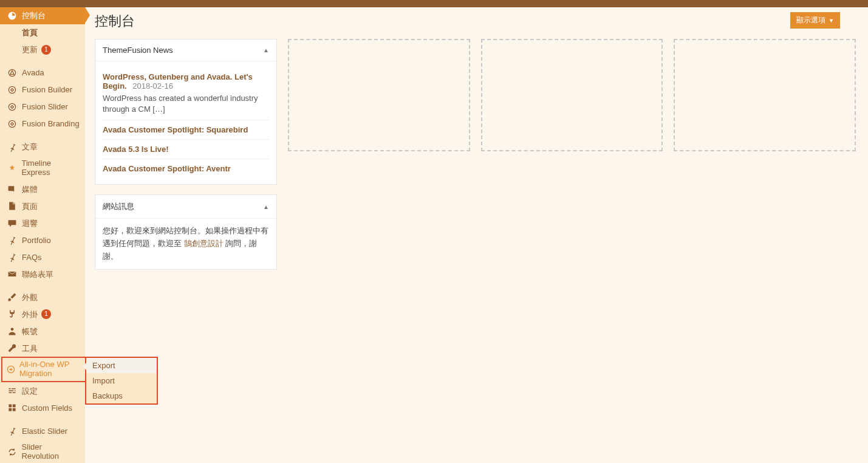 This screenshot has height=463, width=868. I want to click on news-item: WordPress, Gutenberg and Avada. Let's Be…, so click(186, 94).